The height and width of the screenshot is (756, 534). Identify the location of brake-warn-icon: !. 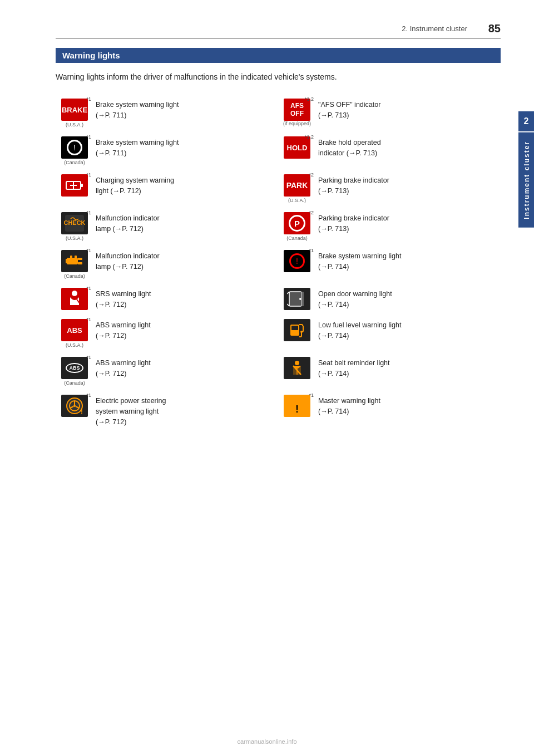
(297, 261).